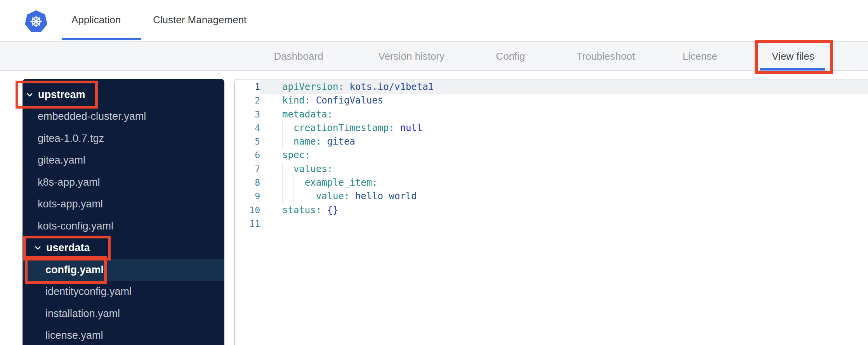 This screenshot has width=868, height=345. I want to click on kubernetes-logo-icon, so click(36, 22).